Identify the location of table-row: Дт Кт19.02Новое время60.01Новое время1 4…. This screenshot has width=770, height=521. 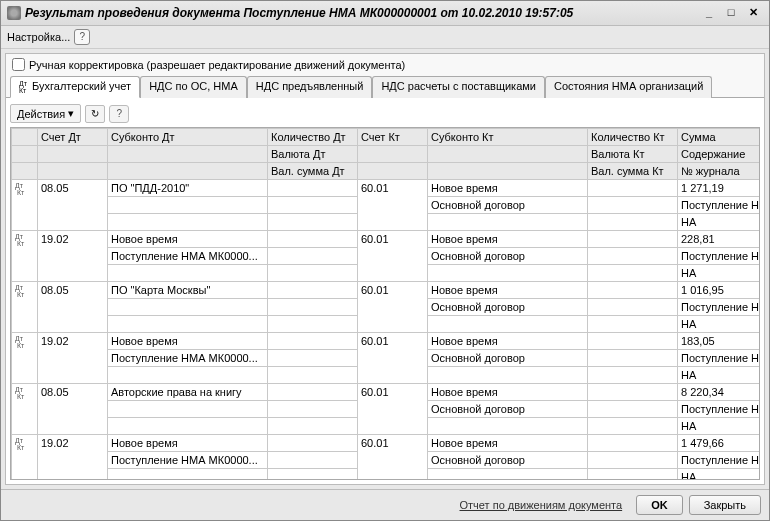
(386, 444).